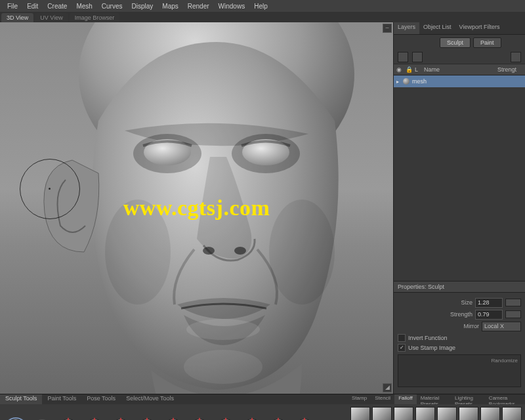 This screenshot has width=525, height=420. Describe the element at coordinates (438, 326) in the screenshot. I see `mirror-label: Mirror` at that location.